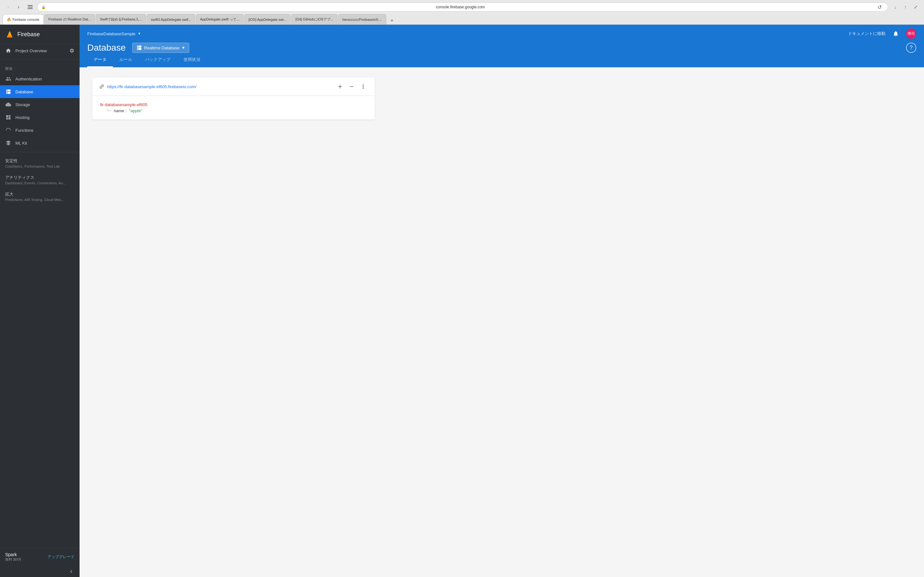 The image size is (924, 577). I want to click on sidebar-item-hosting: Hosting, so click(40, 118).